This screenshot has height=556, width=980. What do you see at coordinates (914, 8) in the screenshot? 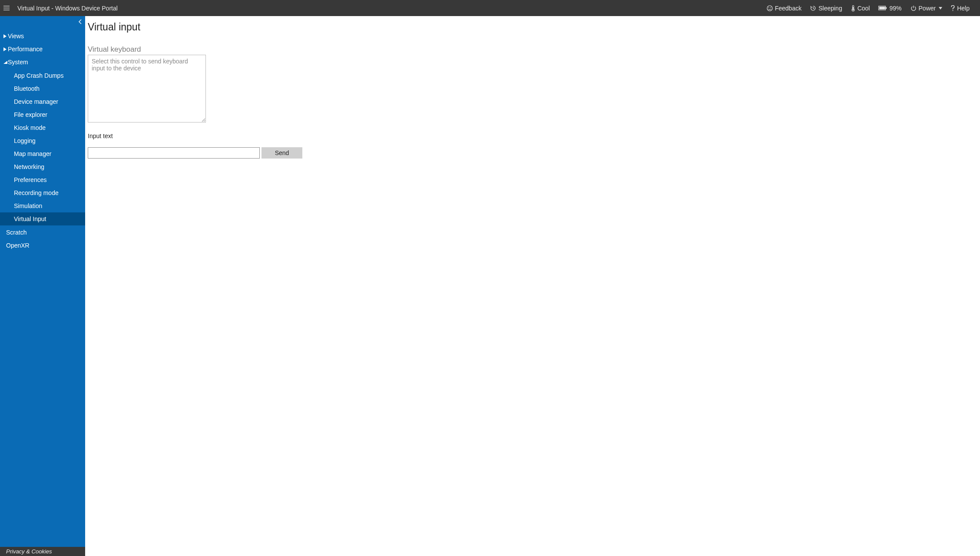
I see `power-icon` at bounding box center [914, 8].